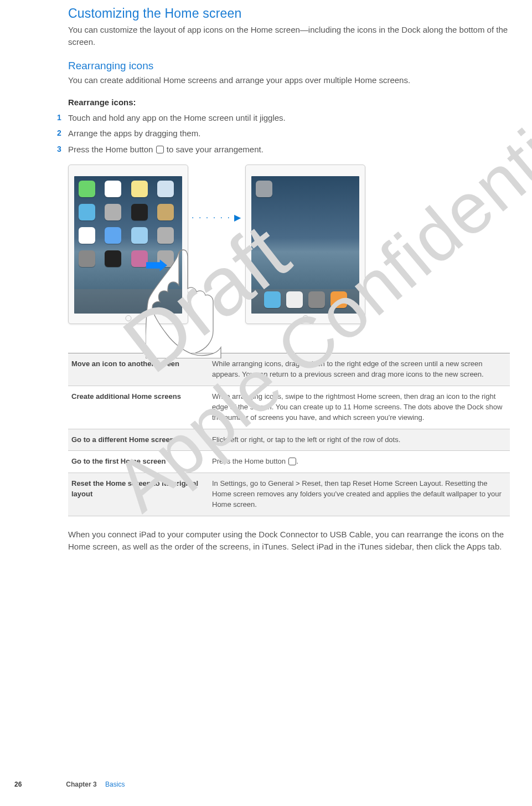 Image resolution: width=532 pixels, height=806 pixels. I want to click on chapter-name: Basics, so click(115, 784).